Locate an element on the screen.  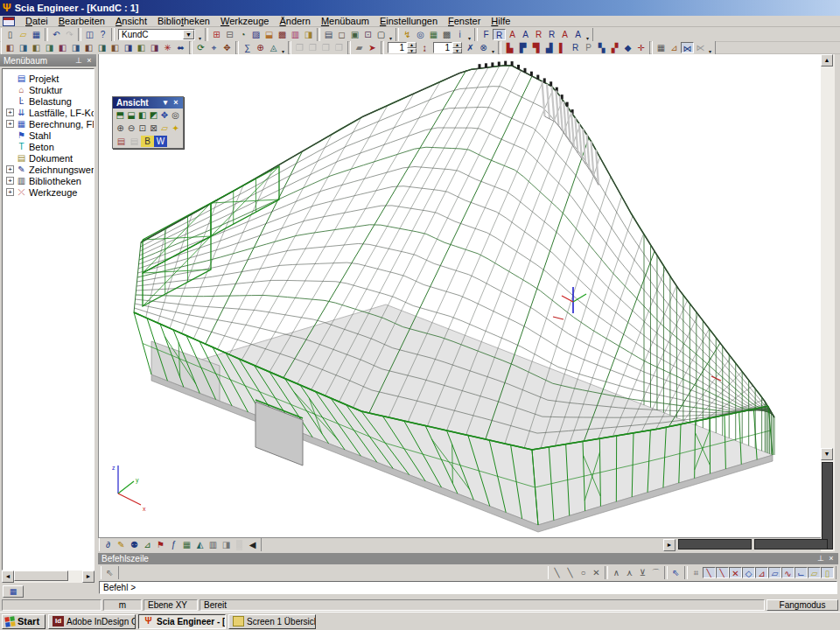
tree-item-stahl: ⚑Stahl is located at coordinates (48, 135).